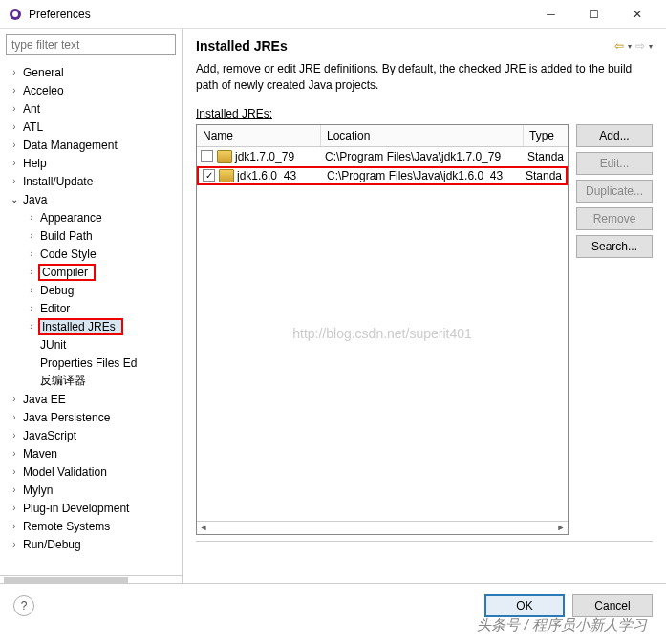 This screenshot has width=666, height=644. Describe the element at coordinates (594, 14) in the screenshot. I see `maximize-button: ☐` at that location.